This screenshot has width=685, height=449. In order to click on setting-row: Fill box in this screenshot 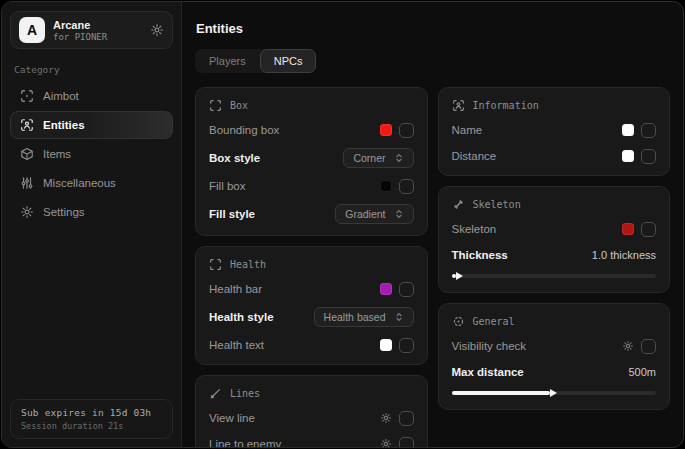, I will do `click(312, 186)`.